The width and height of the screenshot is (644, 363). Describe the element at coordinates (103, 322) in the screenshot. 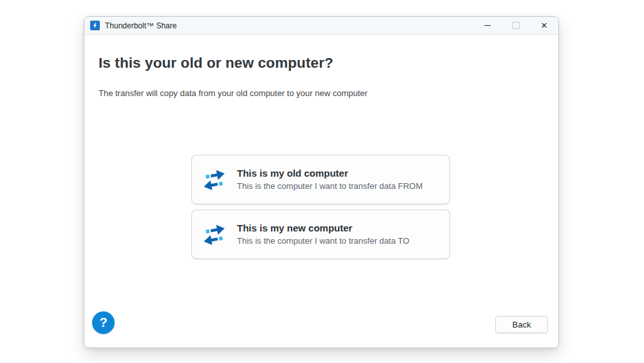

I see `question-mark-icon: ?` at that location.